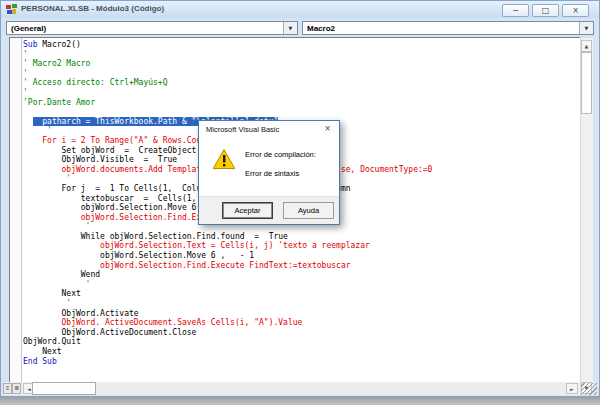 The height and width of the screenshot is (405, 600). I want to click on resize-grip, so click(589, 389).